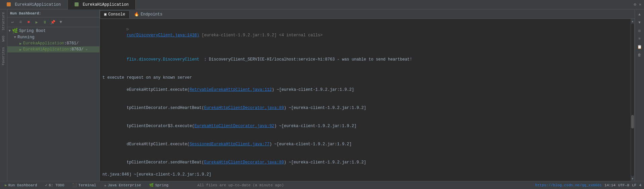 The height and width of the screenshot is (189, 644). What do you see at coordinates (21, 50) in the screenshot?
I see `run-icon-eureka-hi: ▶` at bounding box center [21, 50].